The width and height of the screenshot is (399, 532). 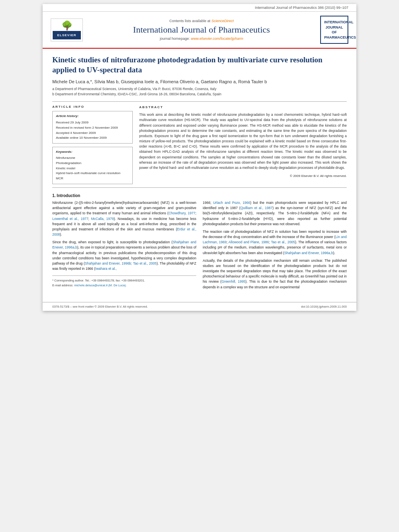 What do you see at coordinates (93, 152) in the screenshot?
I see `keywords-label: Keywords:` at bounding box center [93, 152].